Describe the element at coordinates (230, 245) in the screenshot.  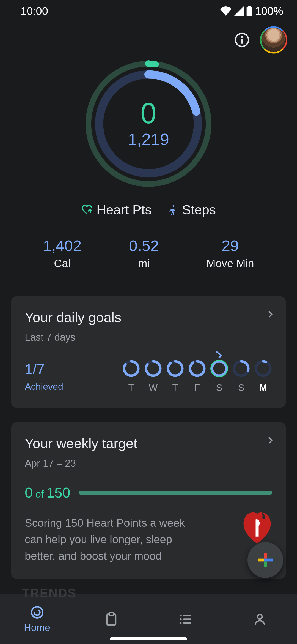
I see `stat-move-value: 29` at that location.